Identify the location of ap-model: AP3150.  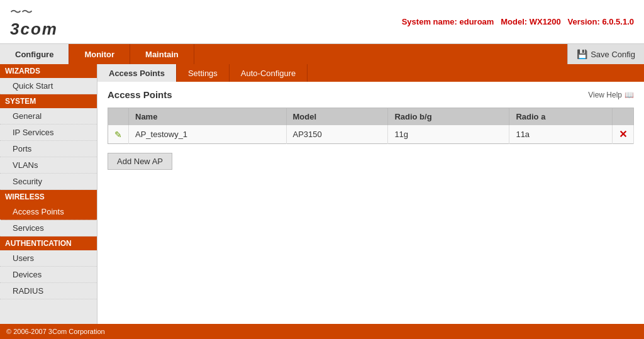
(337, 135).